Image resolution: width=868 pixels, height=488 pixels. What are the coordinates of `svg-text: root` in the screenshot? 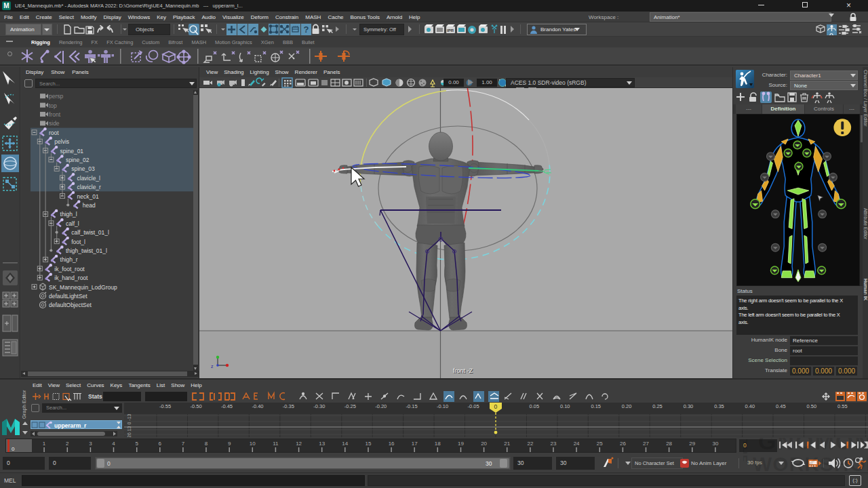 It's located at (54, 133).